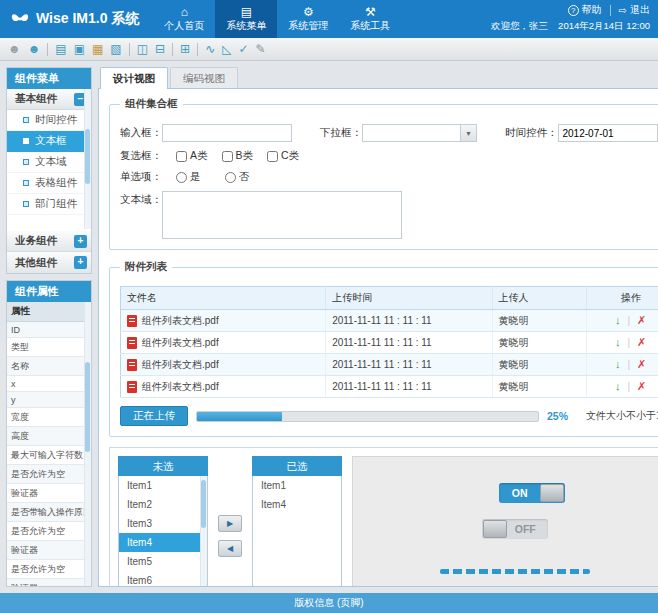 Image resolution: width=658 pixels, height=613 pixels. Describe the element at coordinates (163, 542) in the screenshot. I see `list-item-selected: Item4` at that location.